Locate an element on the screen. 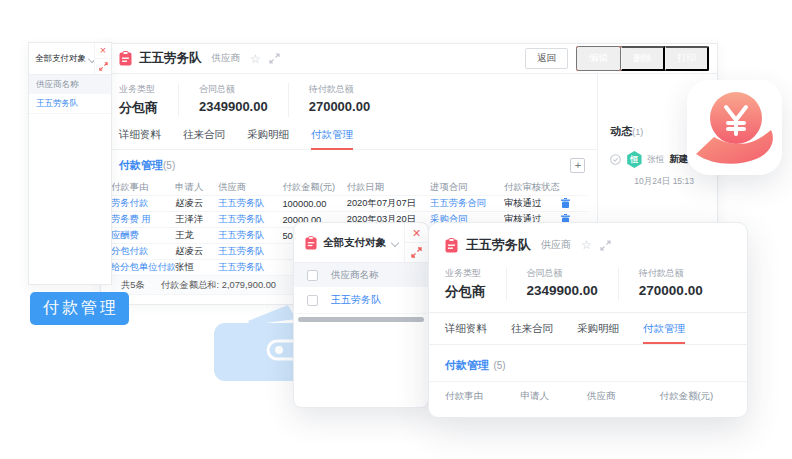  hand-yen-icon is located at coordinates (734, 128).